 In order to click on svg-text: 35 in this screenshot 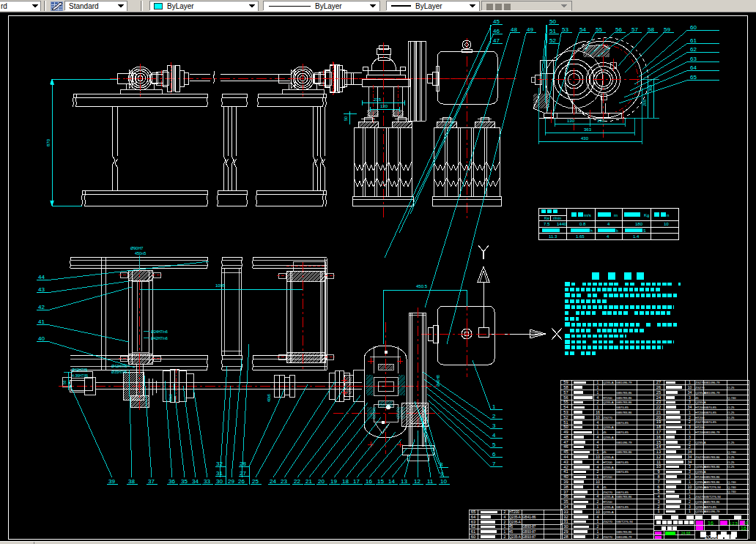, I will do `click(566, 502)`.